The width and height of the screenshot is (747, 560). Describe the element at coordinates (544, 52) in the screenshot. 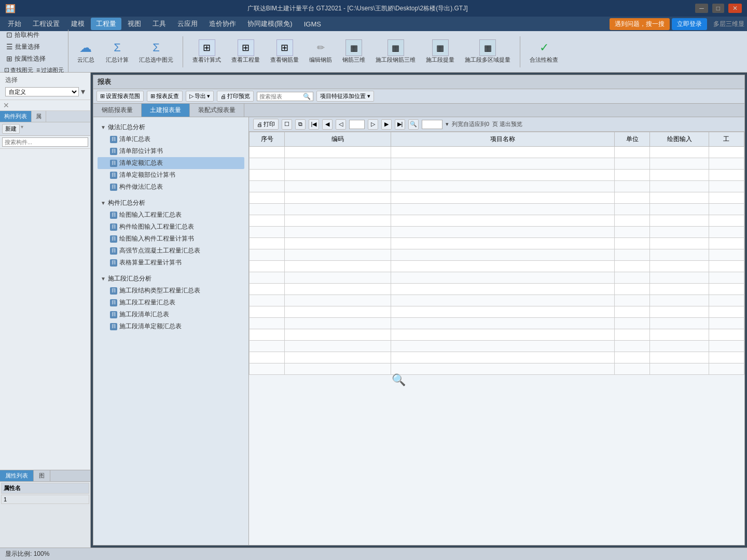

I see `validity-check-btn: ✓ 合法性检查` at that location.